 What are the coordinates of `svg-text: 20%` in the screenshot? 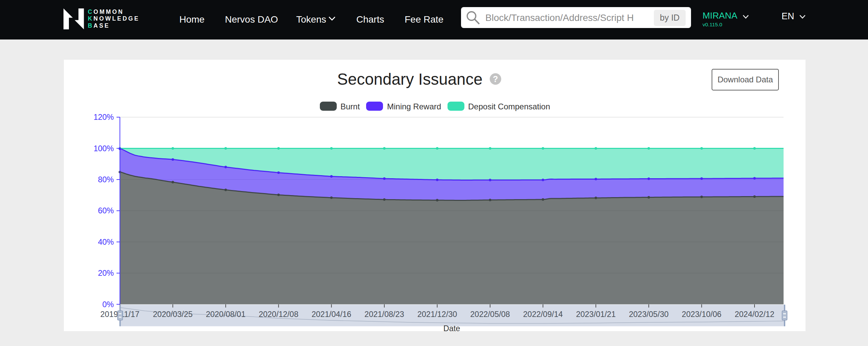 It's located at (106, 273).